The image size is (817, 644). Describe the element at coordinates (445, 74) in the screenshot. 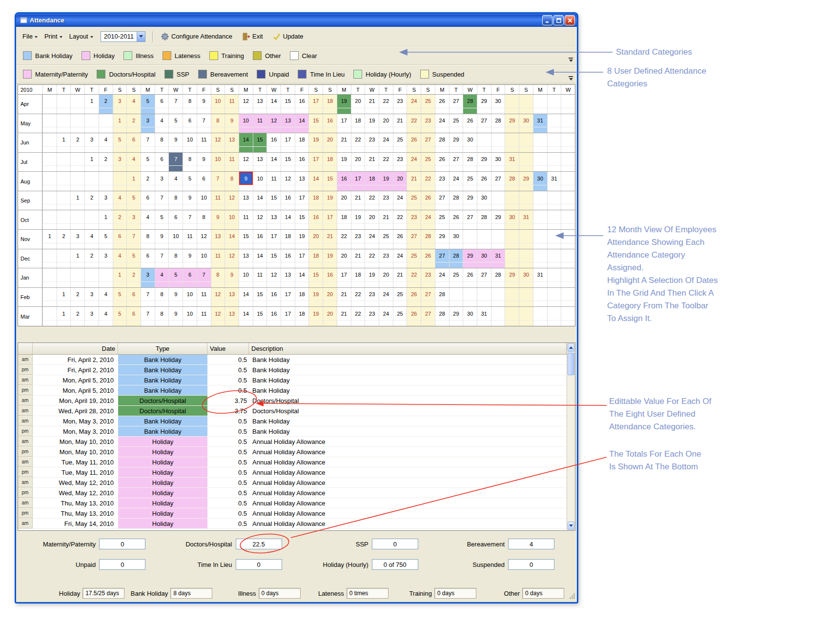

I see `category-suspended: Suspended` at that location.